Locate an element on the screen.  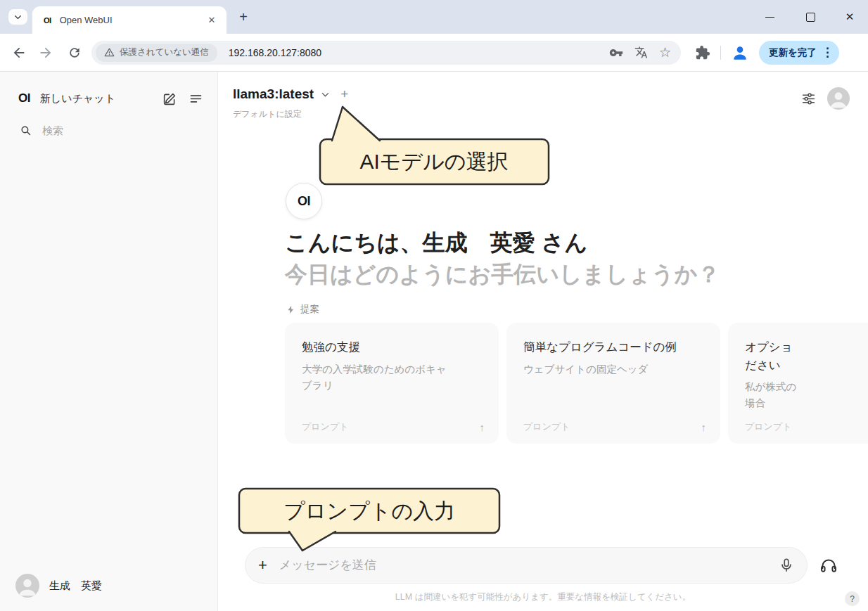
forward-icon is located at coordinates (46, 53).